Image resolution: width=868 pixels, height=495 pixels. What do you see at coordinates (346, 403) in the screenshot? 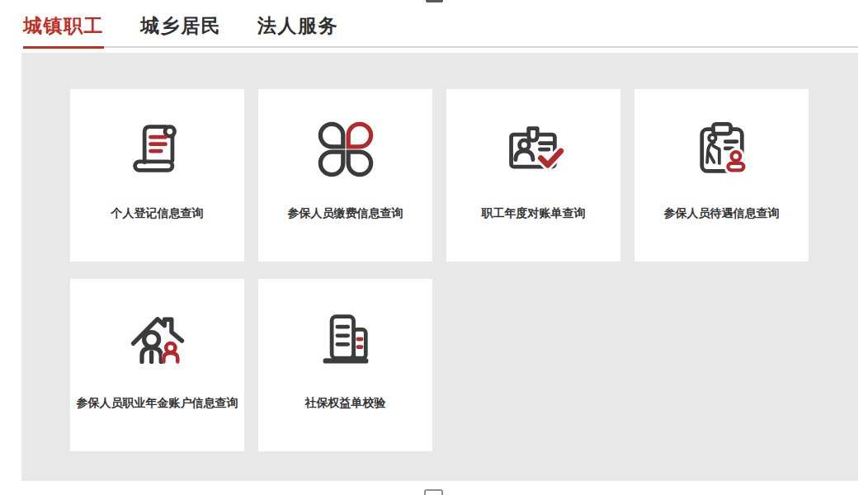
I see `service-card-label: 社保权益单校验` at bounding box center [346, 403].